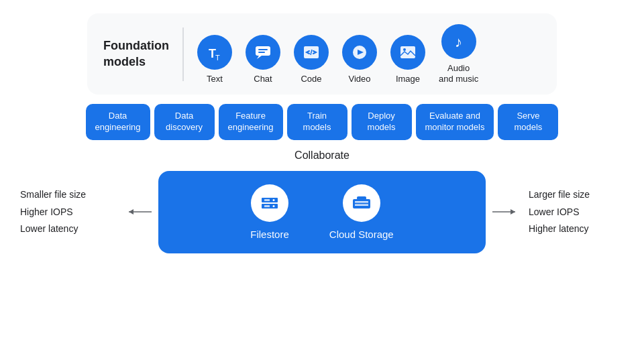  I want to click on storage-item-filestore: Filestore, so click(270, 212).